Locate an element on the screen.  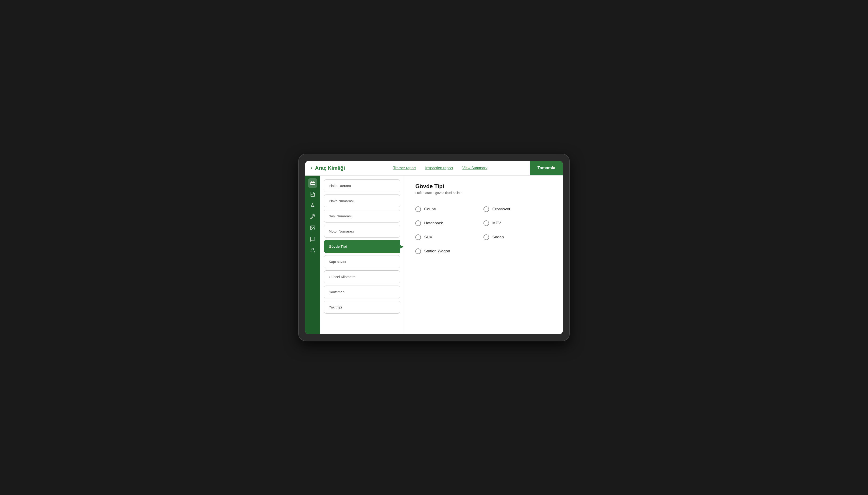
radio-crossover is located at coordinates (486, 209).